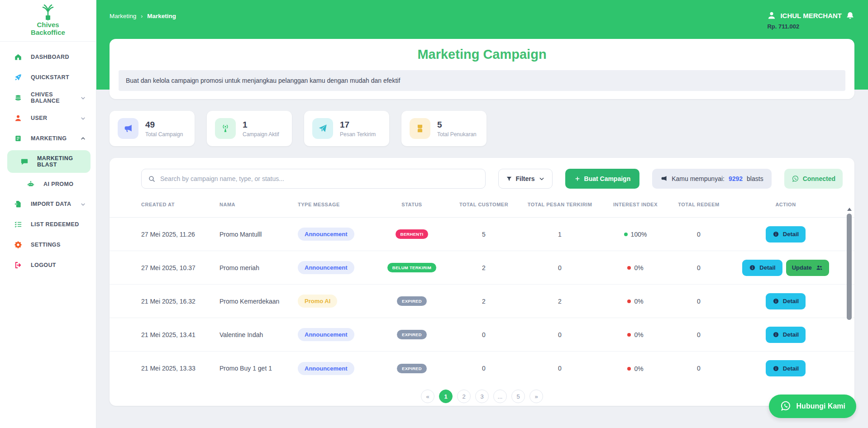 The height and width of the screenshot is (428, 868). Describe the element at coordinates (811, 15) in the screenshot. I see `user-menu: ICHUL MERCHANT` at that location.